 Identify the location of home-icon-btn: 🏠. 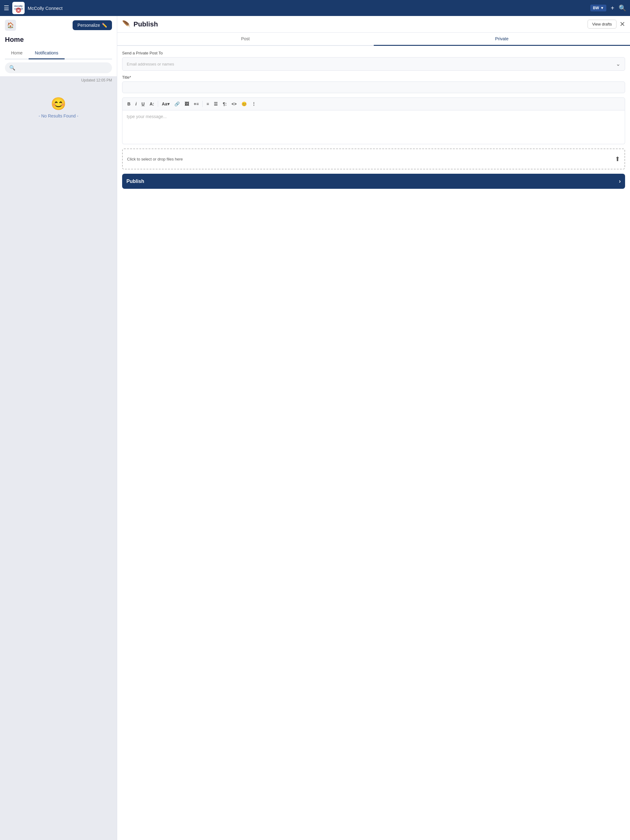
(11, 25).